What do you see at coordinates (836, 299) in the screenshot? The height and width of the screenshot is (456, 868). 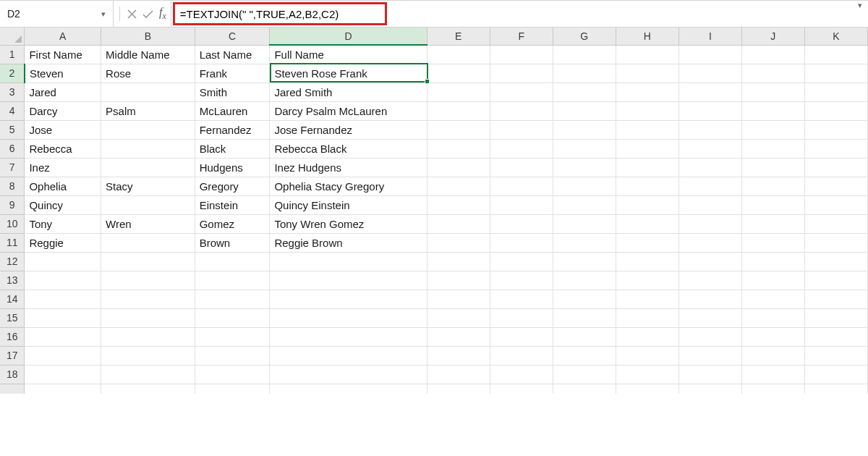 I see `cell-K14` at bounding box center [836, 299].